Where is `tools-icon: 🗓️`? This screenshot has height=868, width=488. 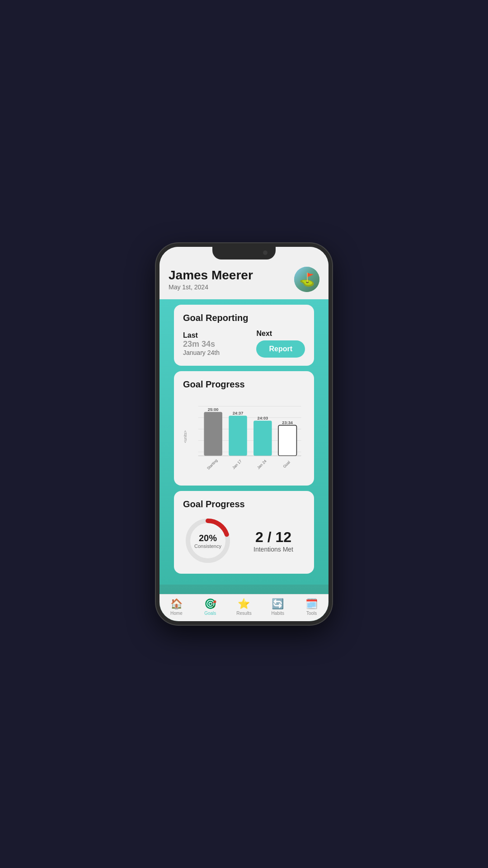
tools-icon: 🗓️ is located at coordinates (312, 604).